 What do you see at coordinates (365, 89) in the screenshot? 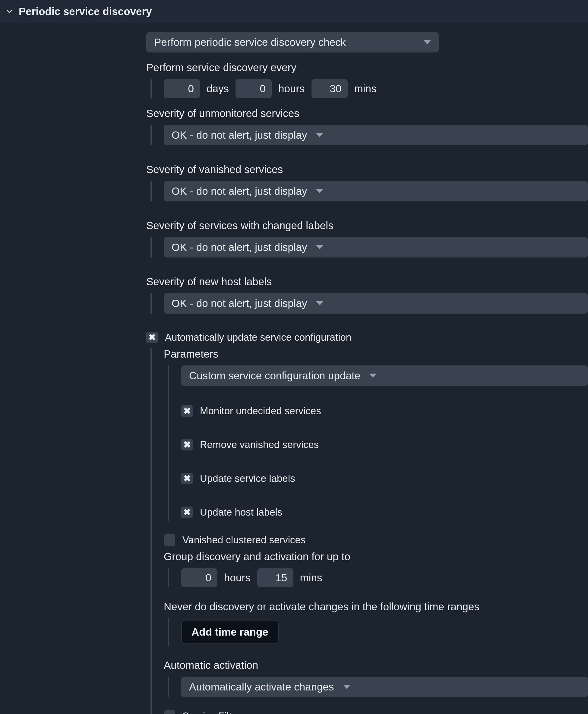
I see `interval-mins-unit: mins` at bounding box center [365, 89].